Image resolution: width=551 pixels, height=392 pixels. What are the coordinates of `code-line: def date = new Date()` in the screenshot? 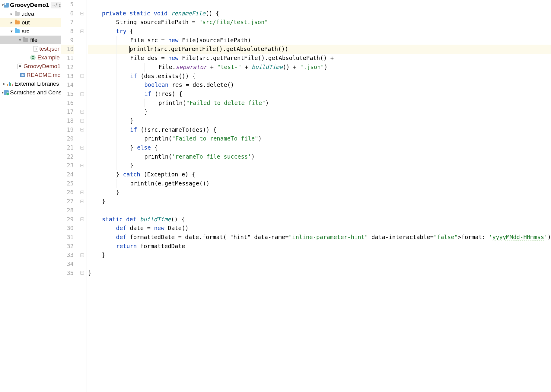 It's located at (320, 228).